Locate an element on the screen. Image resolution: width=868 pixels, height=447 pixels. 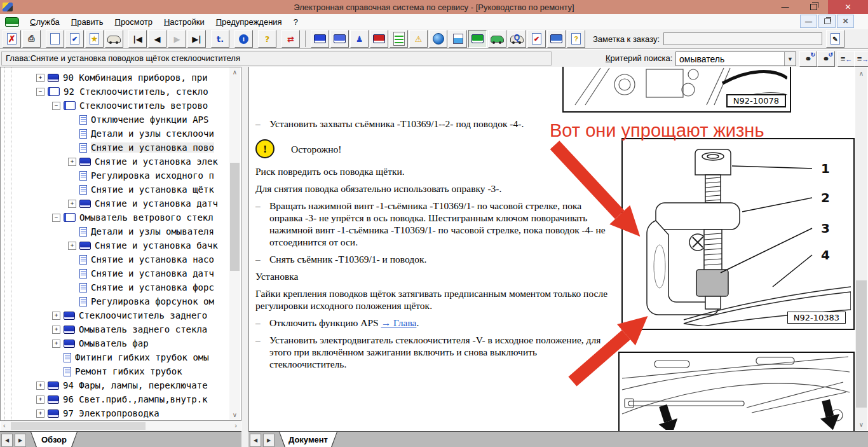
tree-item: +Снятие и установка насо is located at coordinates (114, 259).